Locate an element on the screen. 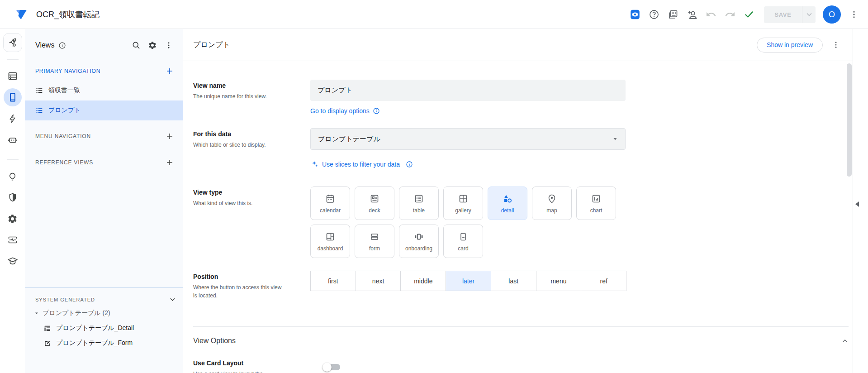  toggle-knob is located at coordinates (327, 367).